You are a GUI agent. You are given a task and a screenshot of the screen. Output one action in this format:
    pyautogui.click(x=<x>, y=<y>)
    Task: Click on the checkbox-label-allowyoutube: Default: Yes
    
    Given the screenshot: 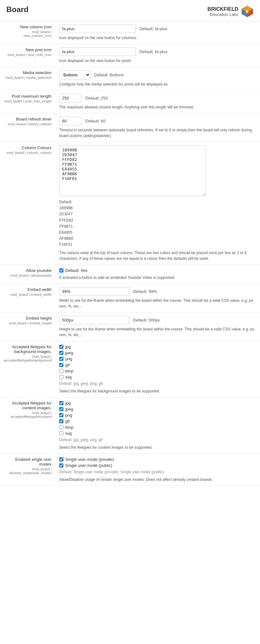 What is the action you would take?
    pyautogui.click(x=76, y=270)
    